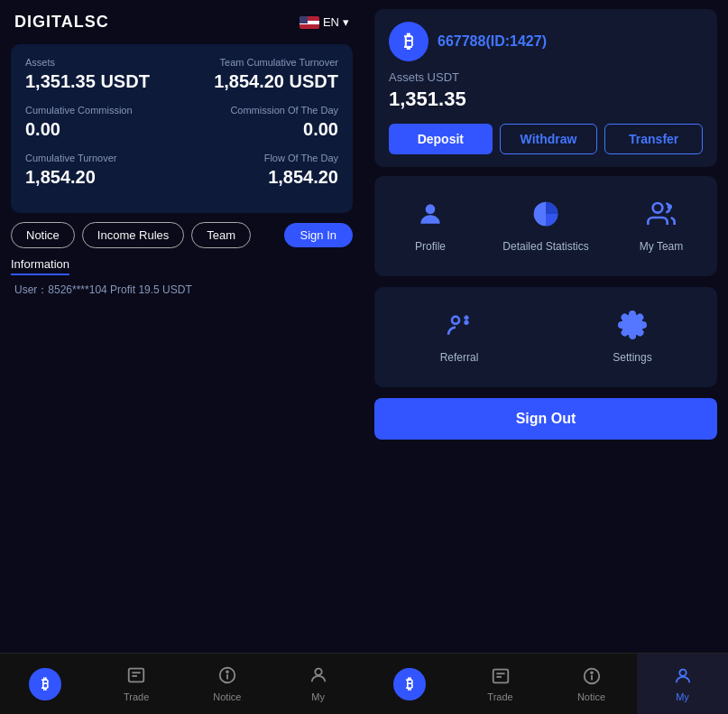 The height and width of the screenshot is (714, 728). Describe the element at coordinates (546, 226) in the screenshot. I see `menu-grid-top: Profile Detailed Statistics` at that location.